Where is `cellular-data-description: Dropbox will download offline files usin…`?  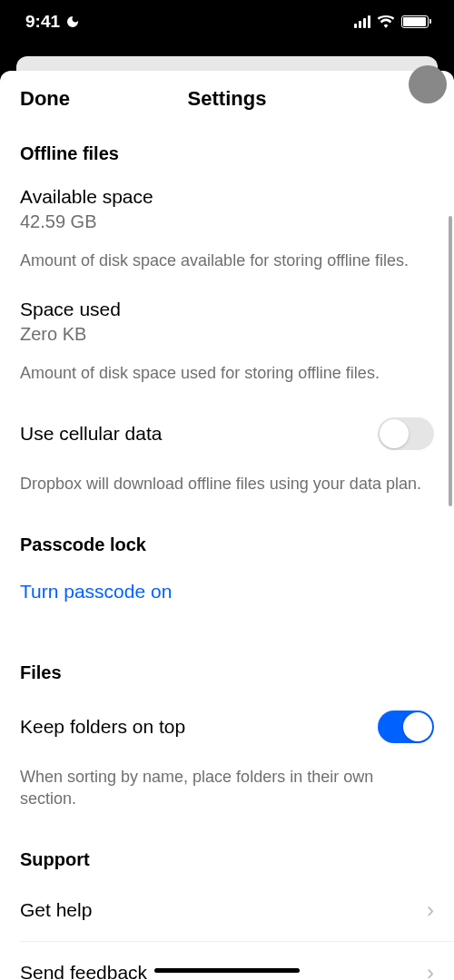 cellular-data-description: Dropbox will download offline files usin… is located at coordinates (227, 485).